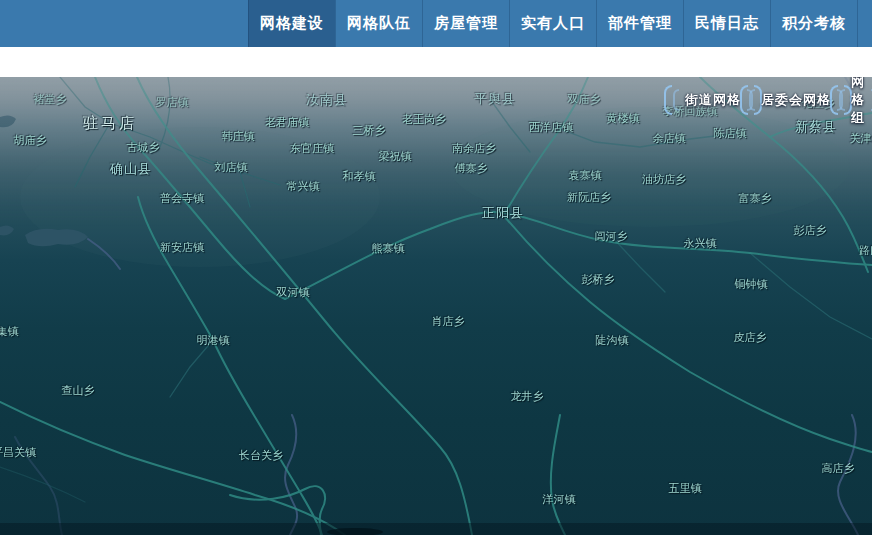  Describe the element at coordinates (589, 198) in the screenshot. I see `town-label-25: 新阮店乡` at that location.